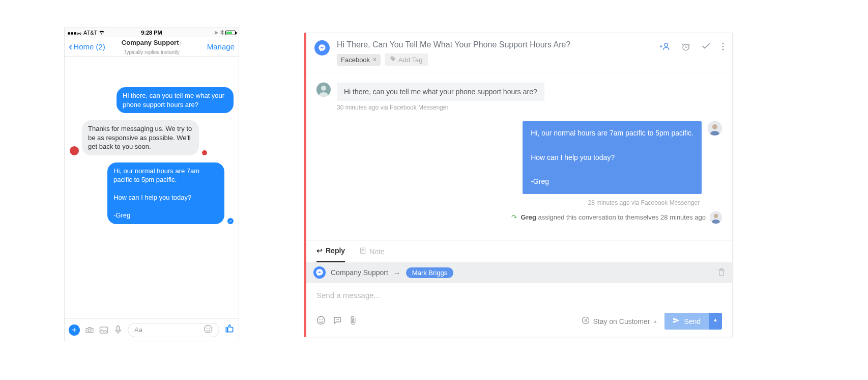 The image size is (868, 380). I want to click on phone-status-bar: AT&T 9:28 PM ➤, so click(152, 33).